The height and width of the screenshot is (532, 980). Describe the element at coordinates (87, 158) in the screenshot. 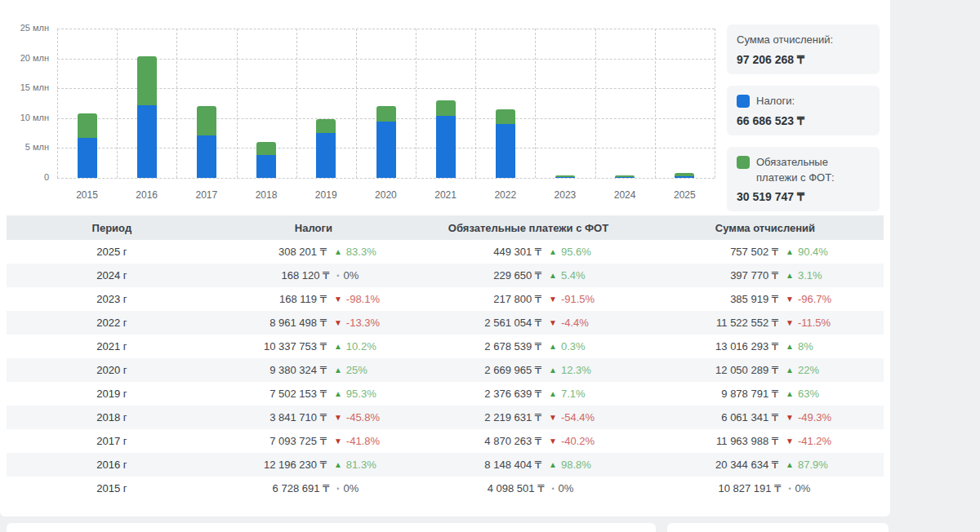

I see `bar-segment-2015-taxes` at that location.